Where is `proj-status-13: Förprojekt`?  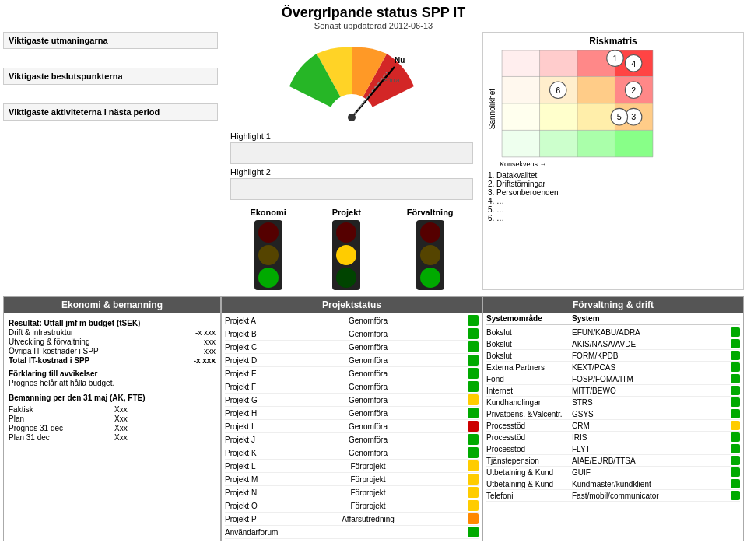 proj-status-13: Förprojekt is located at coordinates (368, 493).